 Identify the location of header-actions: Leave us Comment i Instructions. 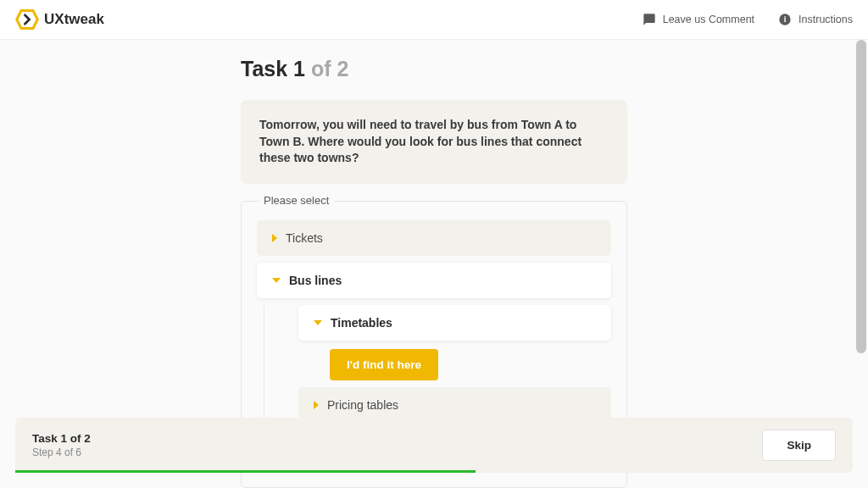
(748, 19).